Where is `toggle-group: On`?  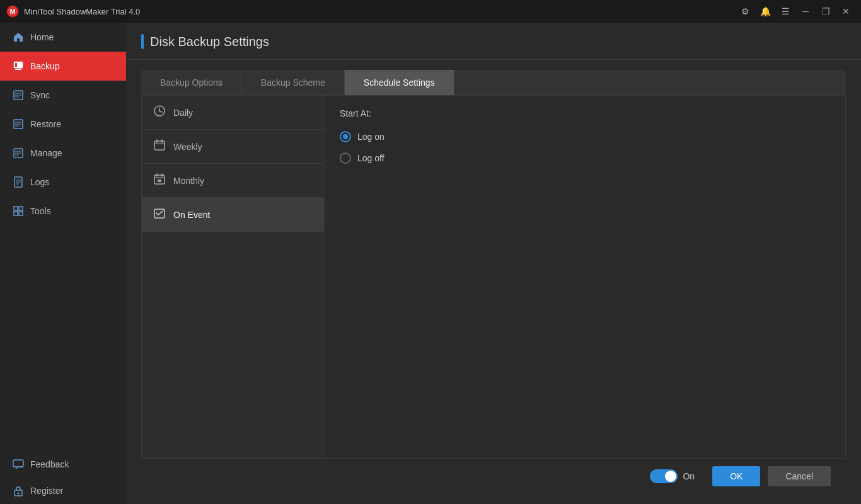 toggle-group: On is located at coordinates (672, 476).